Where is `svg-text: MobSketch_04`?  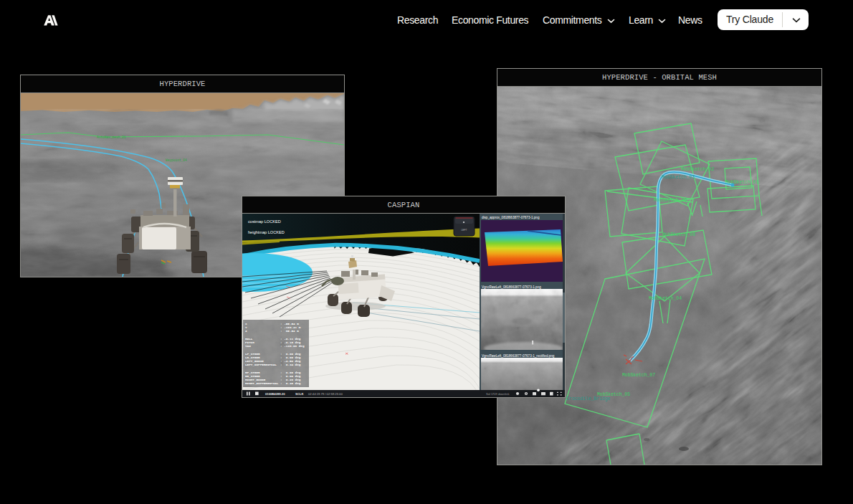
svg-text: MobSketch_04 is located at coordinates (665, 298).